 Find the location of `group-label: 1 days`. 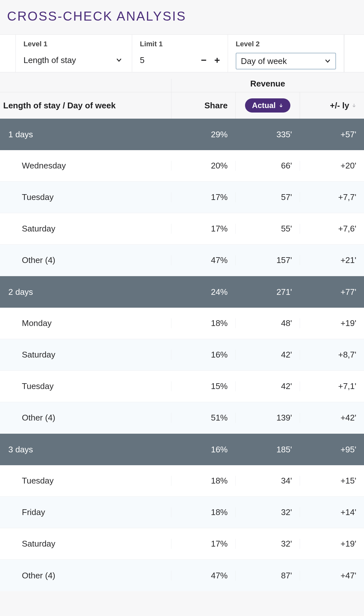

group-label: 1 days is located at coordinates (86, 134).